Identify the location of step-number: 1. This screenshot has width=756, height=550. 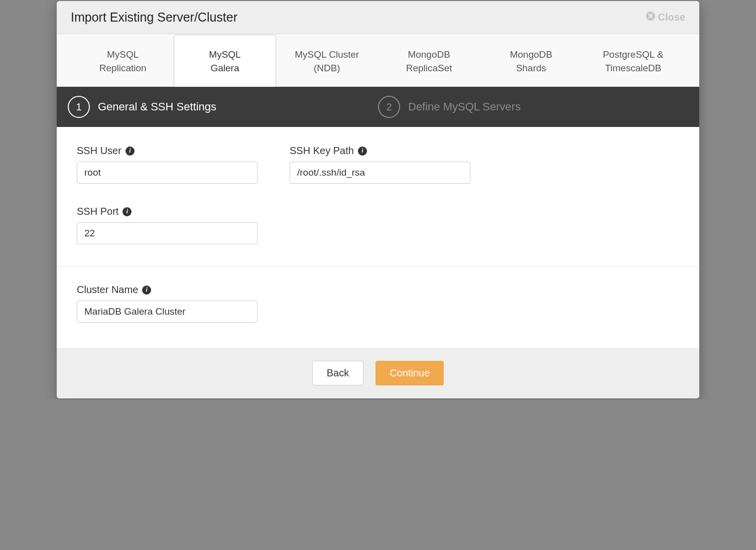
(79, 107).